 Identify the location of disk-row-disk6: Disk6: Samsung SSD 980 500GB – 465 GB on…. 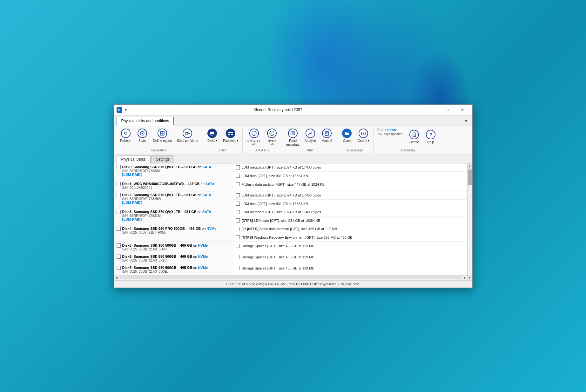
(291, 258).